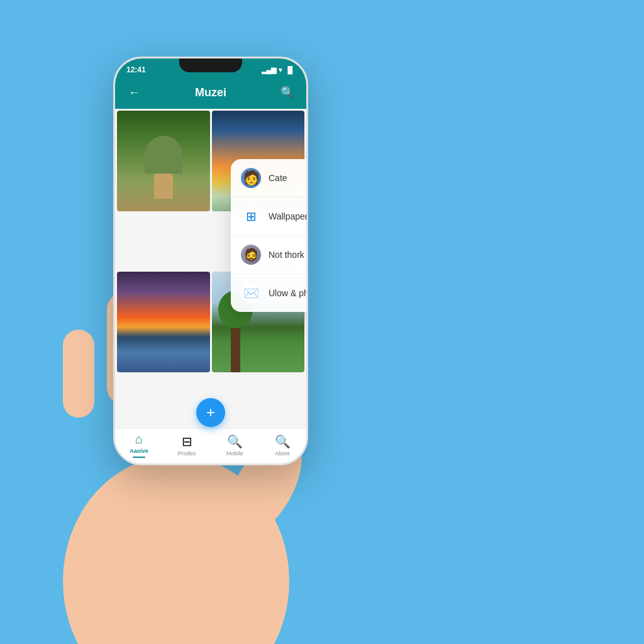 The image size is (644, 644). I want to click on status-time: 12:41, so click(136, 70).